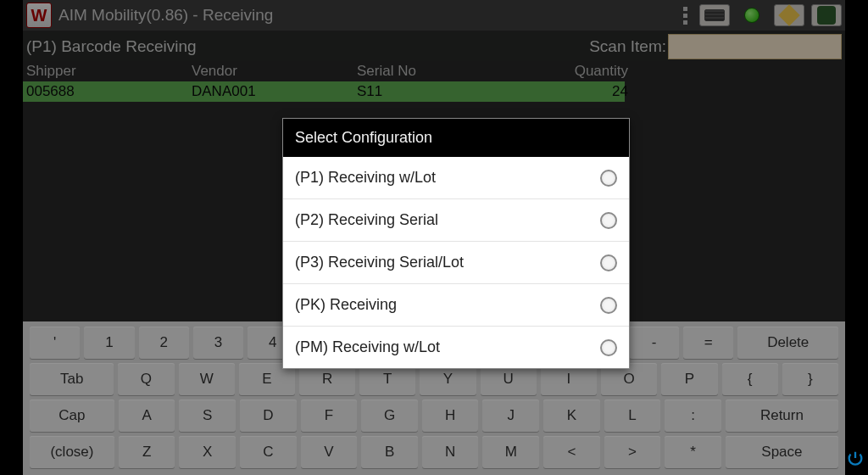  What do you see at coordinates (456, 263) in the screenshot?
I see `config-option-p3-receiving-serial-lot: (P3) Receiving Serial/Lot` at bounding box center [456, 263].